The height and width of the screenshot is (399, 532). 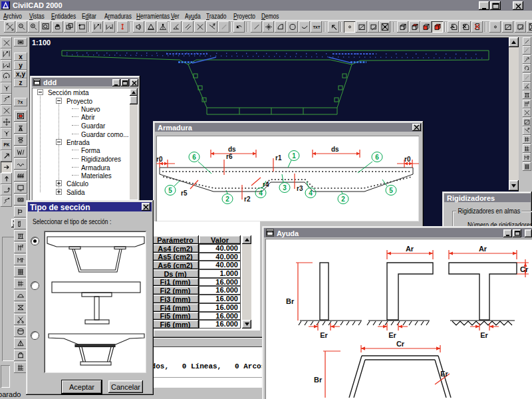 I want to click on svg-text: TXT, so click(x=317, y=27).